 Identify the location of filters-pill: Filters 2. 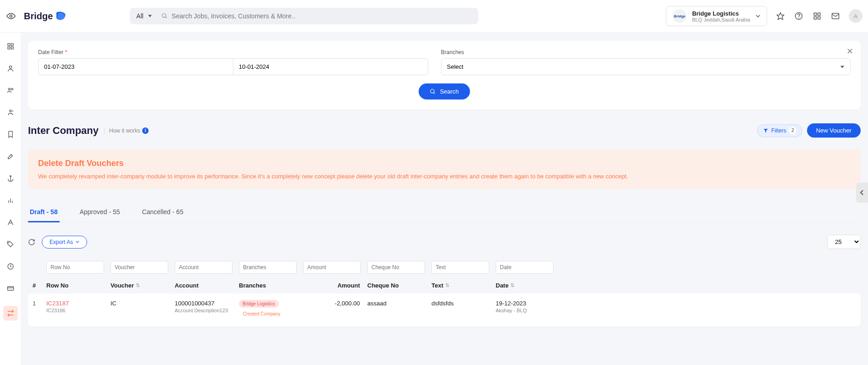
(780, 131).